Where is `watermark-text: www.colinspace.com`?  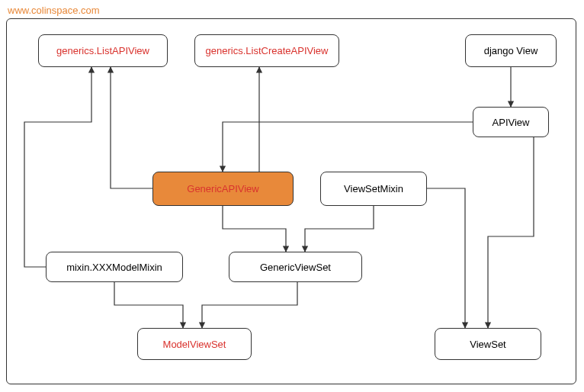
watermark-text: www.colinspace.com is located at coordinates (53, 11).